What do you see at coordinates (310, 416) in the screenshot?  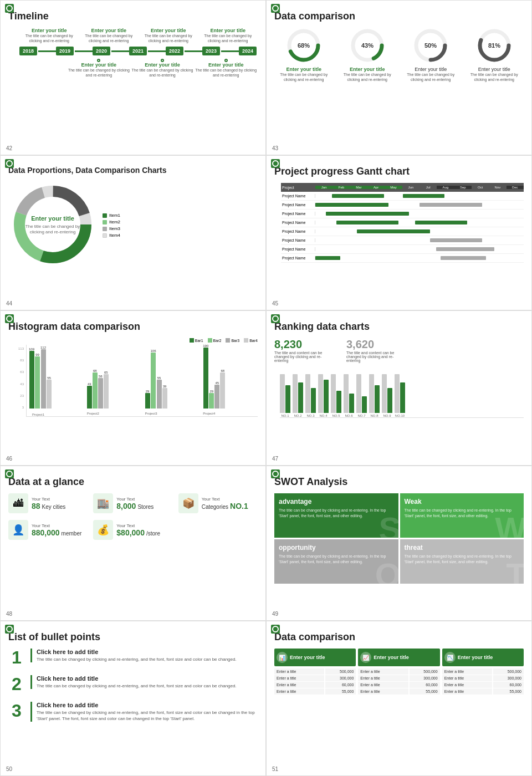 I see `rank-label-3: NO.3` at bounding box center [310, 416].